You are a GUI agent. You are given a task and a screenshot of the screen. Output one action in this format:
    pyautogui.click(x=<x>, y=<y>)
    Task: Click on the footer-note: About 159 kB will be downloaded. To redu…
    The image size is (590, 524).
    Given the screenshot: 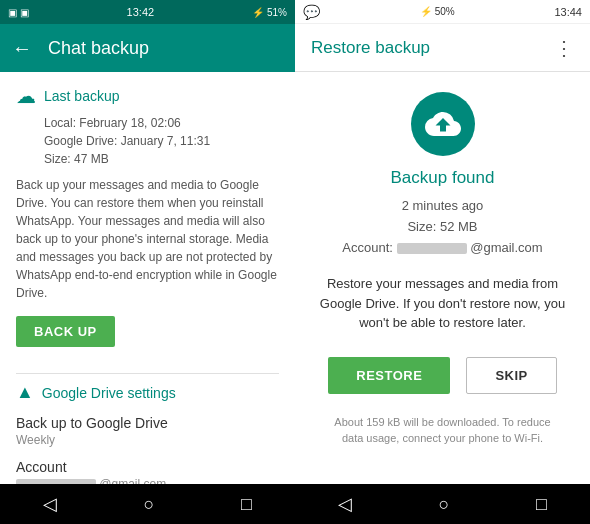 What is the action you would take?
    pyautogui.click(x=442, y=430)
    